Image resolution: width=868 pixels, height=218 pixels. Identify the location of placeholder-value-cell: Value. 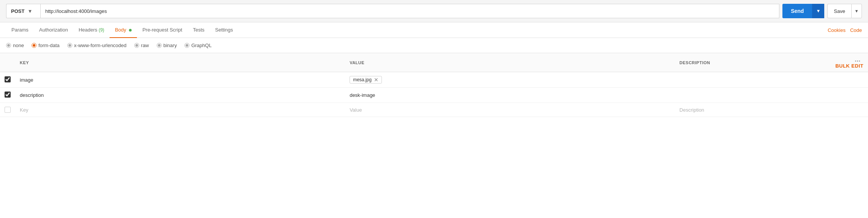
(510, 110).